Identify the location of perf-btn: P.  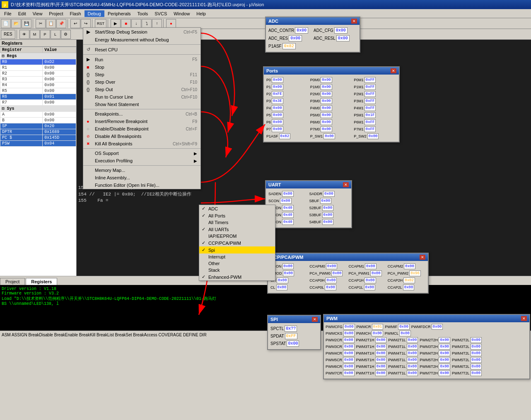
(45, 34).